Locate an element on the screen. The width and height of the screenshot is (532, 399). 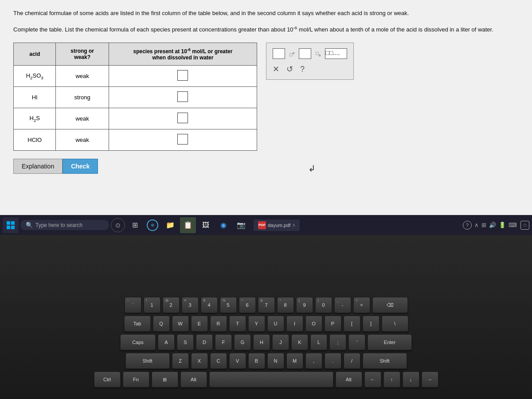
key-left: ← is located at coordinates (373, 379).